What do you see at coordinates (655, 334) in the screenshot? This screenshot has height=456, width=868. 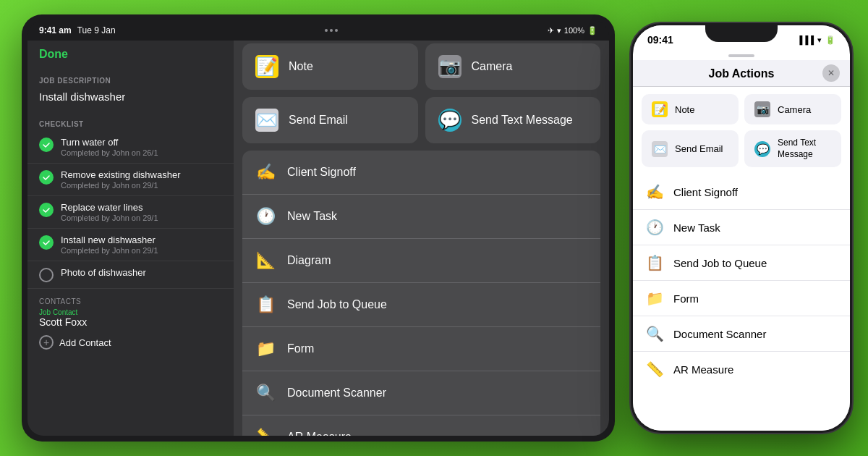 I see `phone-document-scanner-icon: 🔍` at bounding box center [655, 334].